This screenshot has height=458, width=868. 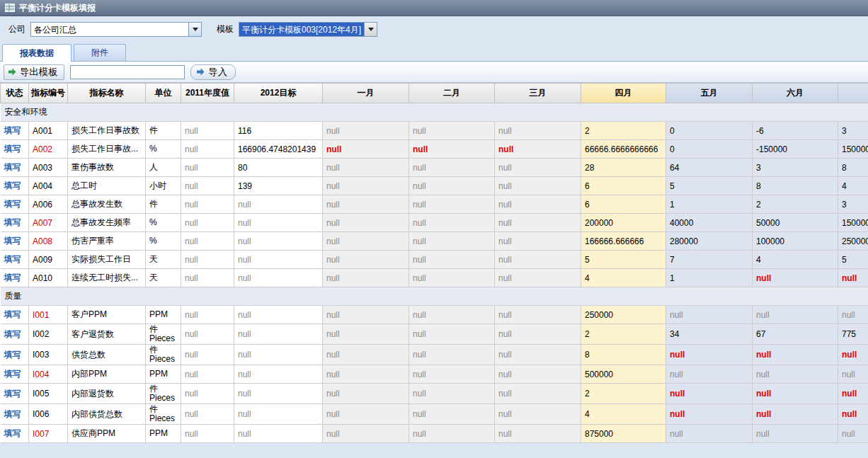 What do you see at coordinates (48, 434) in the screenshot?
I see `code-cell: I007` at bounding box center [48, 434].